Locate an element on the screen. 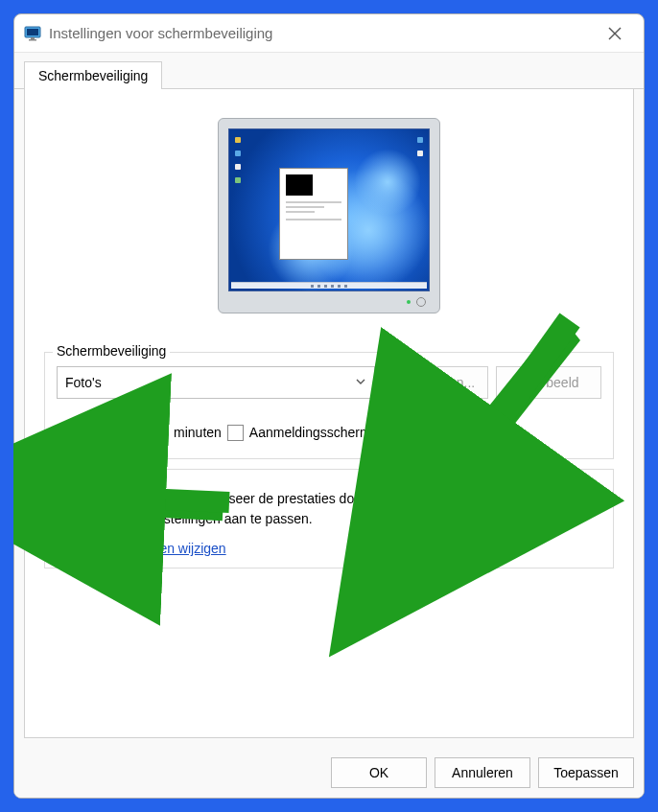 Image resolution: width=658 pixels, height=812 pixels. apply-button: Toepassen is located at coordinates (586, 773).